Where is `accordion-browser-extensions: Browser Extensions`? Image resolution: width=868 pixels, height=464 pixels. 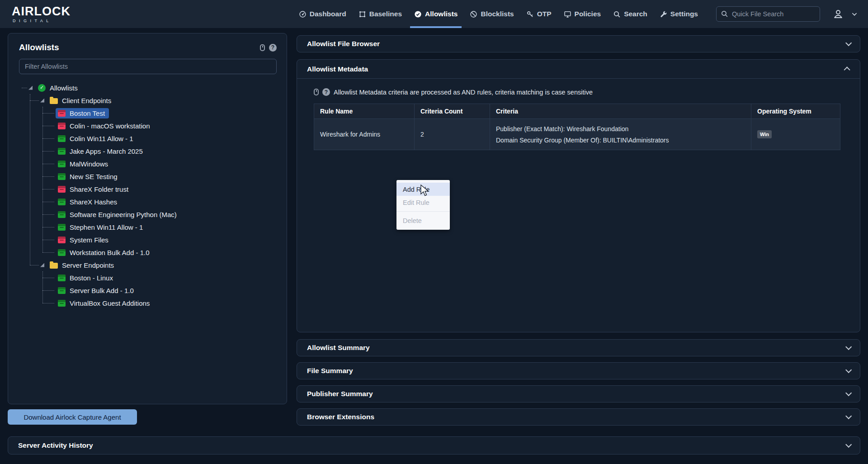 accordion-browser-extensions: Browser Extensions is located at coordinates (579, 417).